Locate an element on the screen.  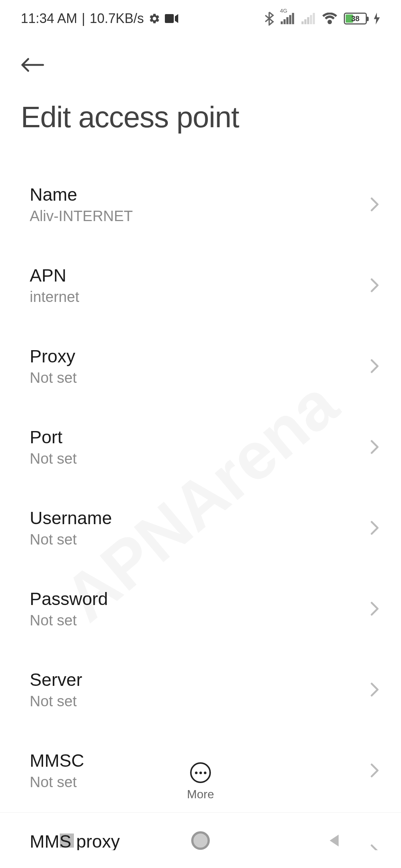
status-bar: 11:34 AM | 10.7KB/s 4G 38 is located at coordinates (200, 19).